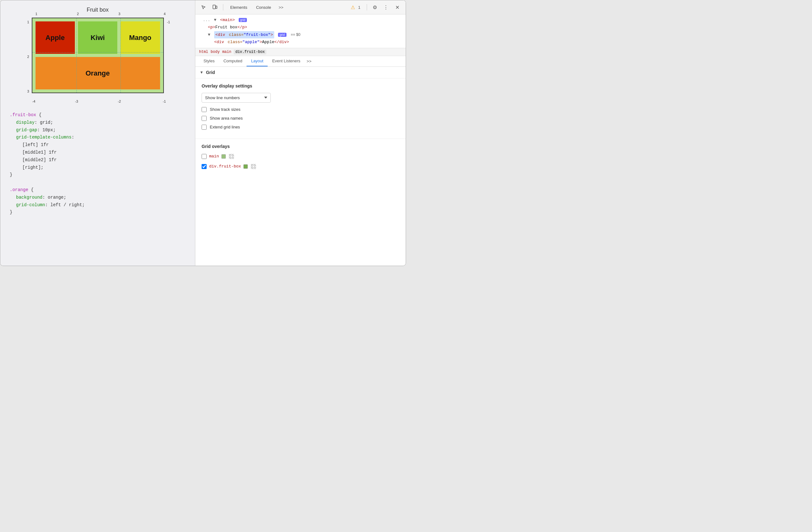 Image resolution: width=812 pixels, height=532 pixels. I want to click on grid-section-label: Grid, so click(211, 72).